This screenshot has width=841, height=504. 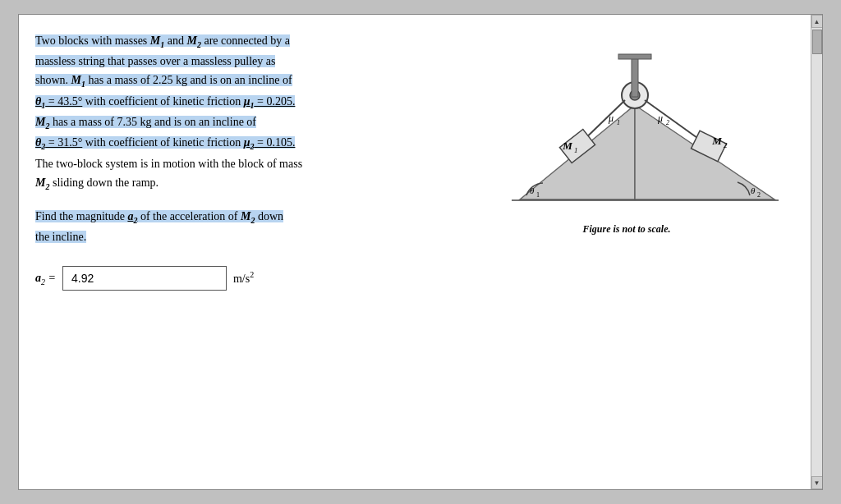 I want to click on question-text2: the incline., so click(x=61, y=236).